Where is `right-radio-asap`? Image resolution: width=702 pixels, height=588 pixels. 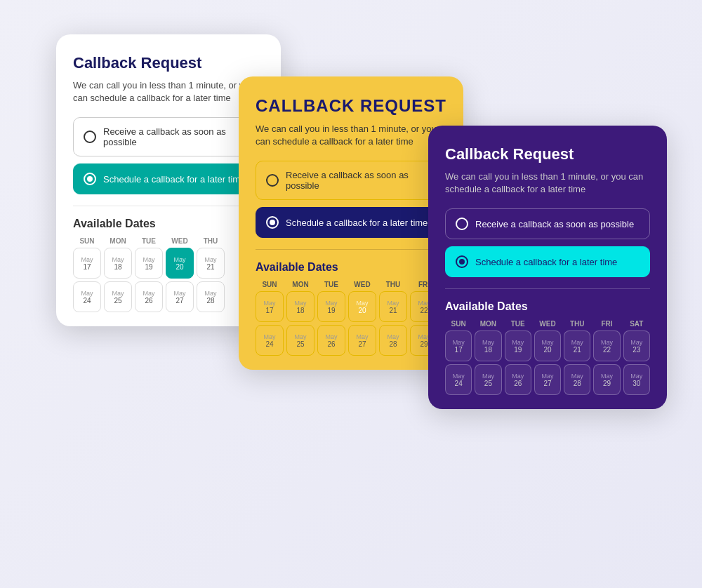 right-radio-asap is located at coordinates (462, 224).